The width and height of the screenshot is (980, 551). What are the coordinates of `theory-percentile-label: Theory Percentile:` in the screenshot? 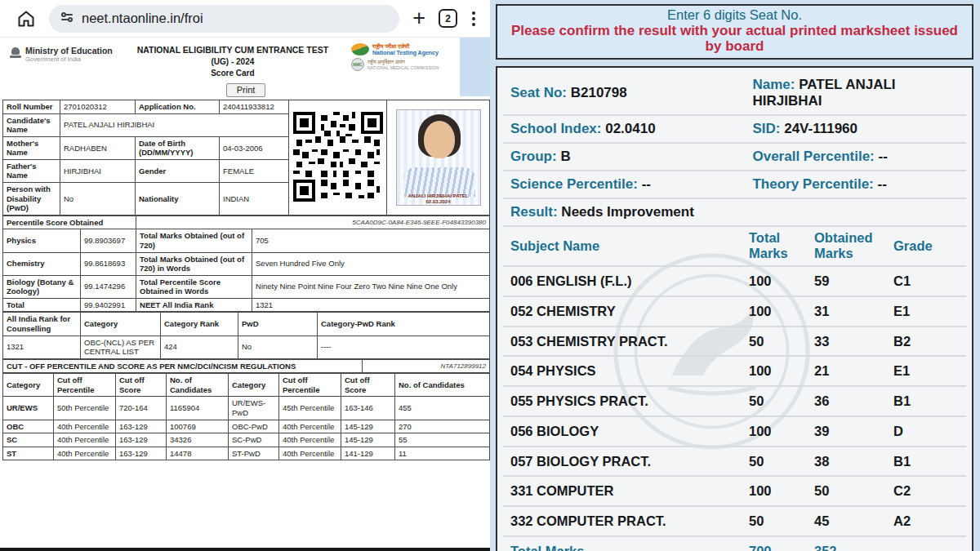 It's located at (813, 184).